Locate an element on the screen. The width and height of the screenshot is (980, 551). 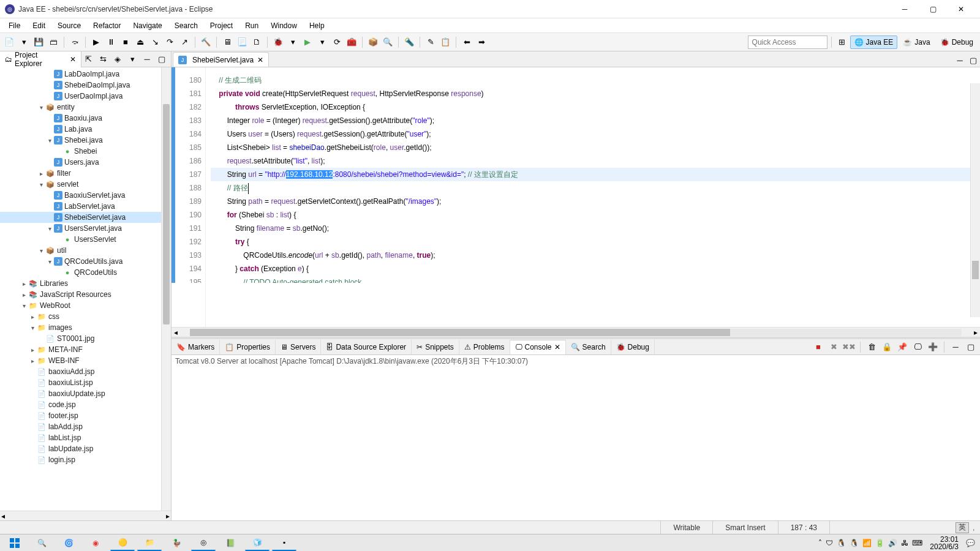
menu-project: Project is located at coordinates (222, 26).